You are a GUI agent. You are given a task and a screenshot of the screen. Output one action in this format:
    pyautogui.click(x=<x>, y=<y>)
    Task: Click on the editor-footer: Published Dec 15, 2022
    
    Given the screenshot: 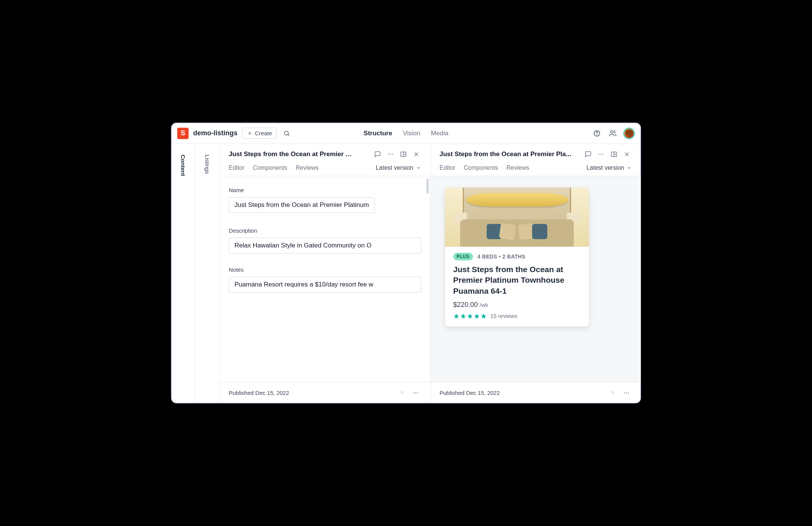 What is the action you would take?
    pyautogui.click(x=325, y=393)
    